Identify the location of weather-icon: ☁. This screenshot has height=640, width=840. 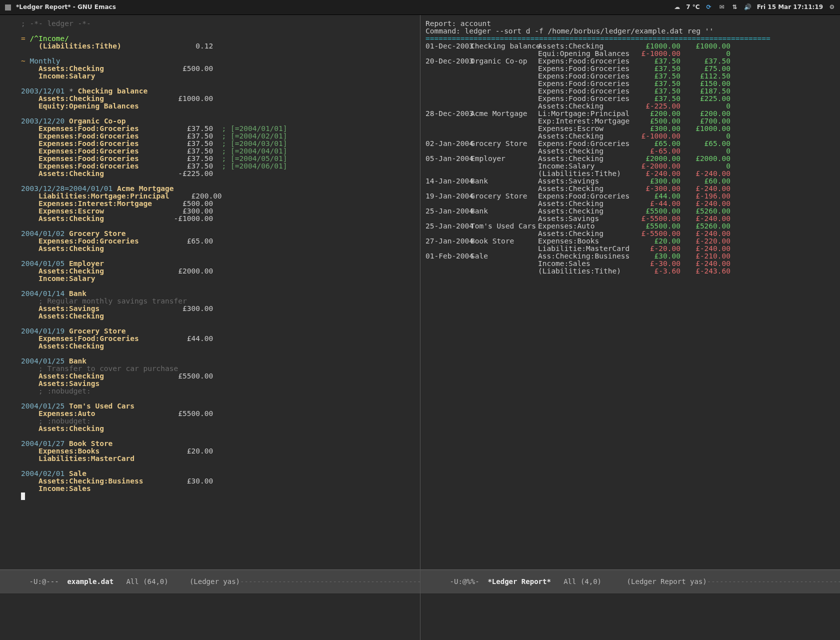
(677, 8).